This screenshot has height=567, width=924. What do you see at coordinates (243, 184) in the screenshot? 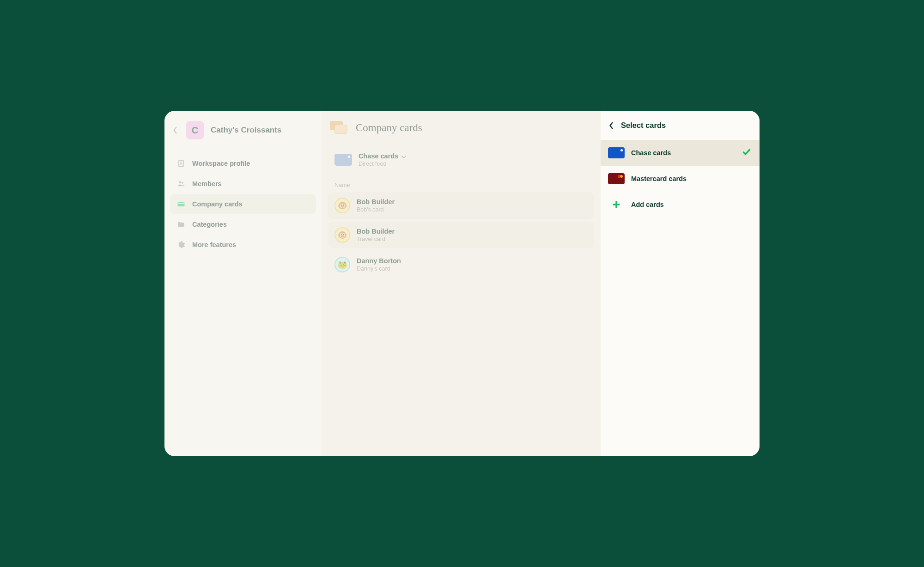
I see `sidebar-item-members: Members` at bounding box center [243, 184].